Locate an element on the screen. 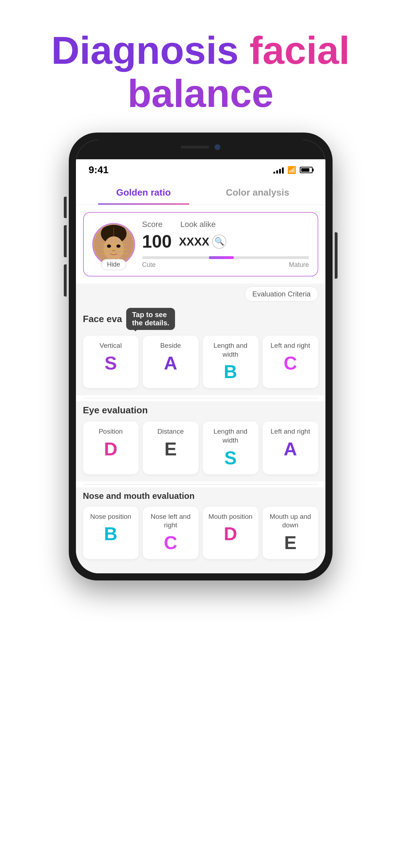 The image size is (401, 868). lookalike-value-container: XXXX 🔍 is located at coordinates (202, 242).